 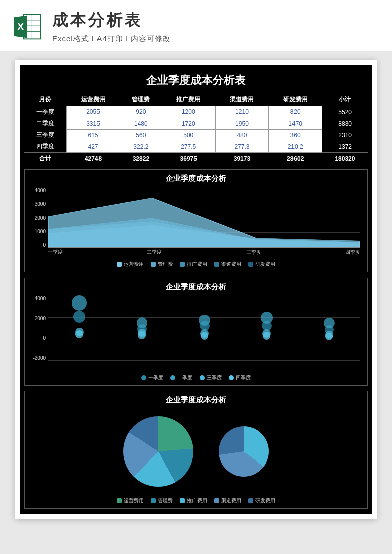 What do you see at coordinates (45, 135) in the screenshot?
I see `row-label: 三季度` at bounding box center [45, 135].